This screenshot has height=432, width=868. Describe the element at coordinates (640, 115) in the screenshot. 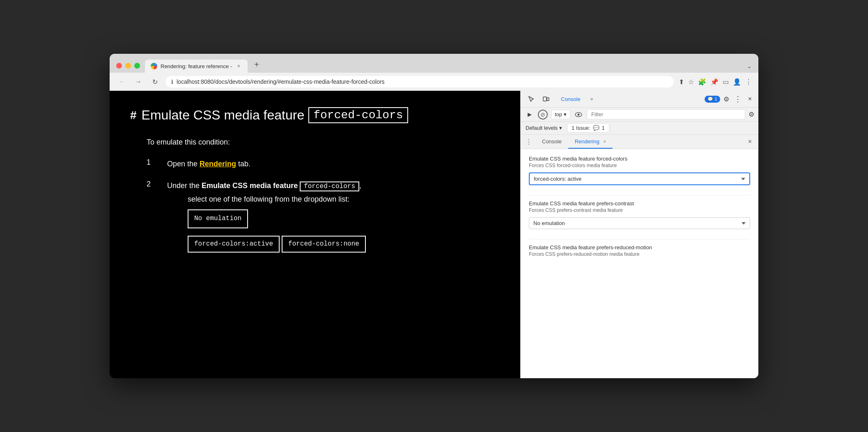

I see `devtools-toolbar-2: ▶ ⊘ top ▾ ⚙` at that location.